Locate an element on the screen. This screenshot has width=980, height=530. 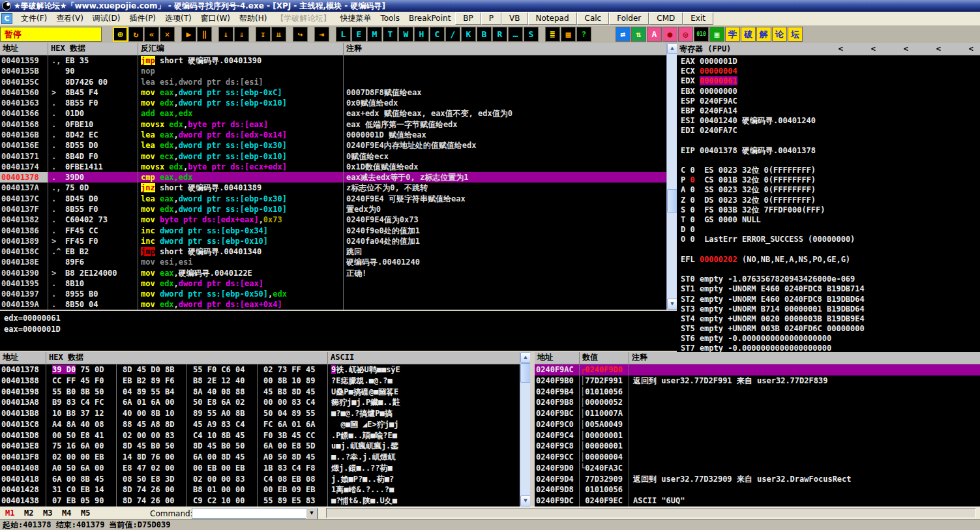
register-efl: EFL 00000202 (NO,NB,NE,A,NS,PO,GE,G) is located at coordinates (828, 259).